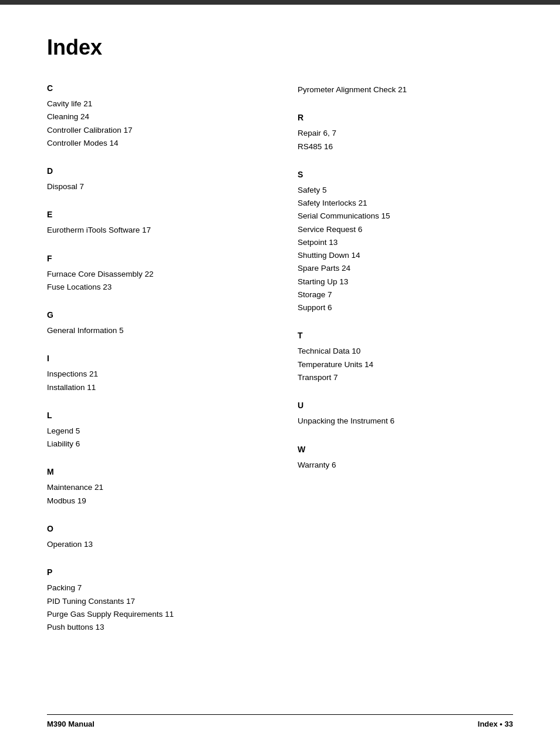 The width and height of the screenshot is (560, 746). What do you see at coordinates (155, 388) in the screenshot?
I see `index-entry: Installation 11` at bounding box center [155, 388].